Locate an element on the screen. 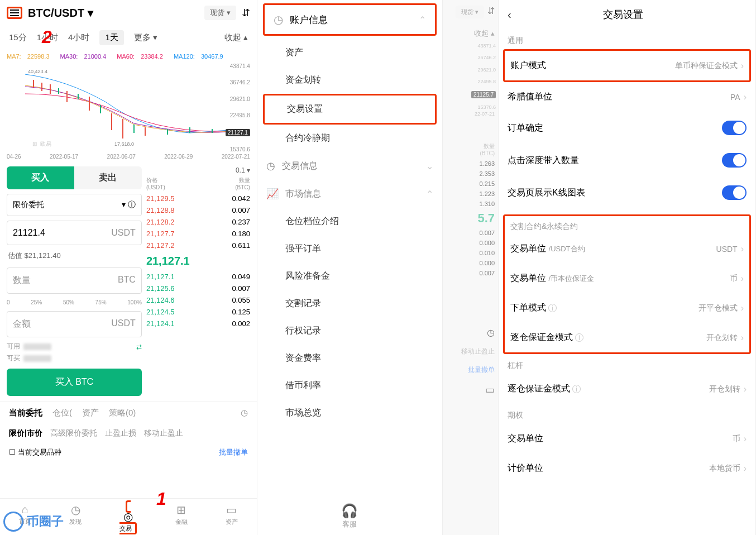  menu-cooling: 合约冷静期 is located at coordinates (350, 138).